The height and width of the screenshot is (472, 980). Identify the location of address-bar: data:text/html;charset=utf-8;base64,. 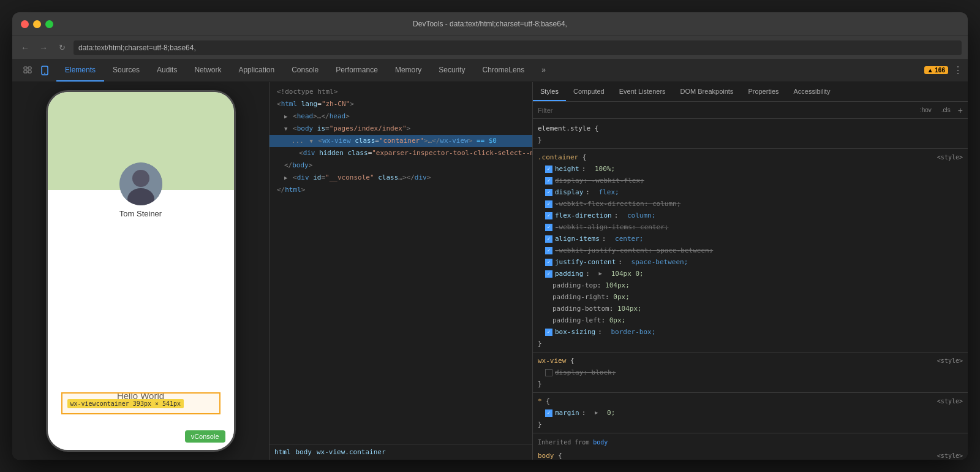
(518, 48).